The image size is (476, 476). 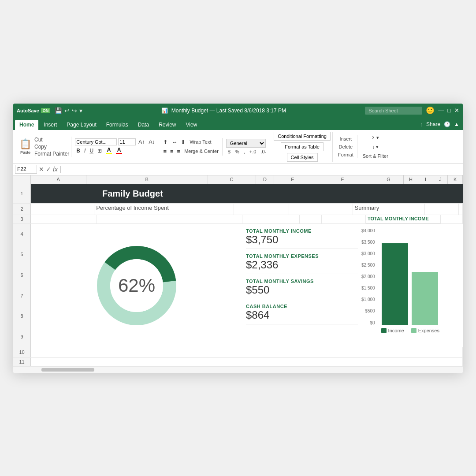 What do you see at coordinates (376, 147) in the screenshot?
I see `fill-button: ↓ ▾` at bounding box center [376, 147].